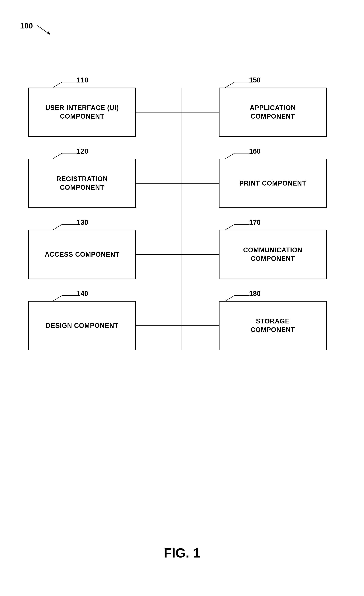 This screenshot has width=364, height=596. Describe the element at coordinates (82, 112) in the screenshot. I see `box-ui-component: USER INTERFACE (UI)COMPONENT` at that location.